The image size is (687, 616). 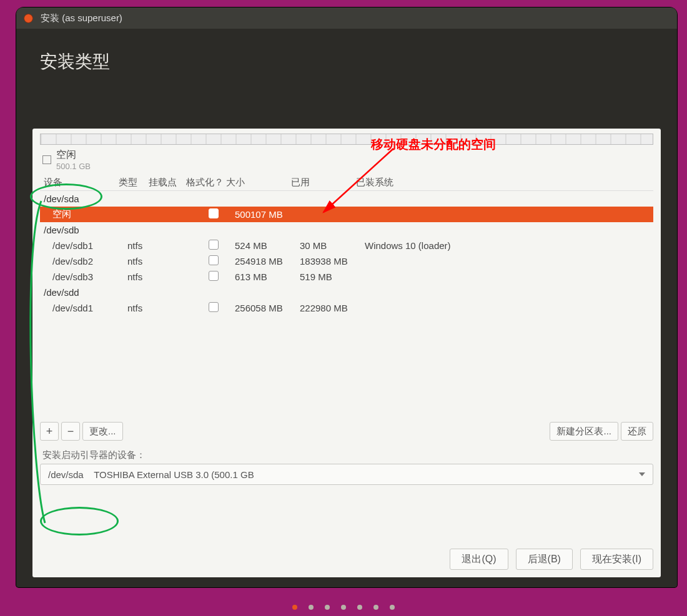 What do you see at coordinates (347, 198) in the screenshot?
I see `table-row: /dev/sda` at bounding box center [347, 198].